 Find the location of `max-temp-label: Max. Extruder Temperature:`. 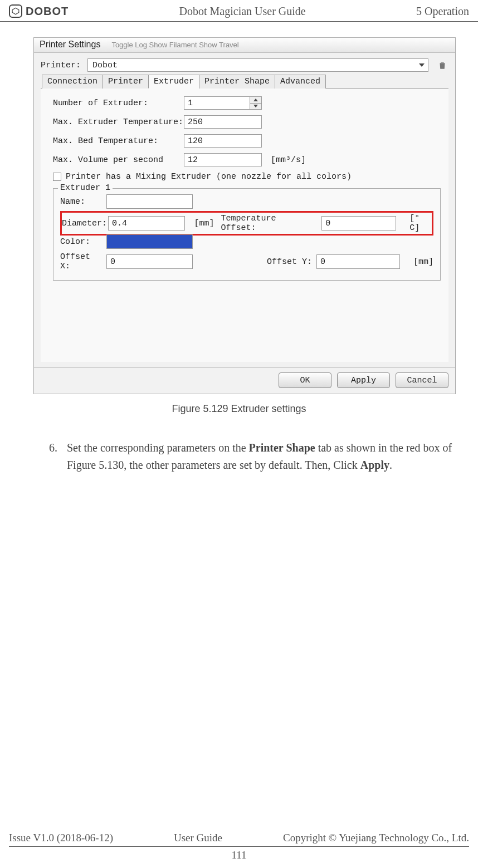

max-temp-label: Max. Extruder Temperature: is located at coordinates (118, 122).